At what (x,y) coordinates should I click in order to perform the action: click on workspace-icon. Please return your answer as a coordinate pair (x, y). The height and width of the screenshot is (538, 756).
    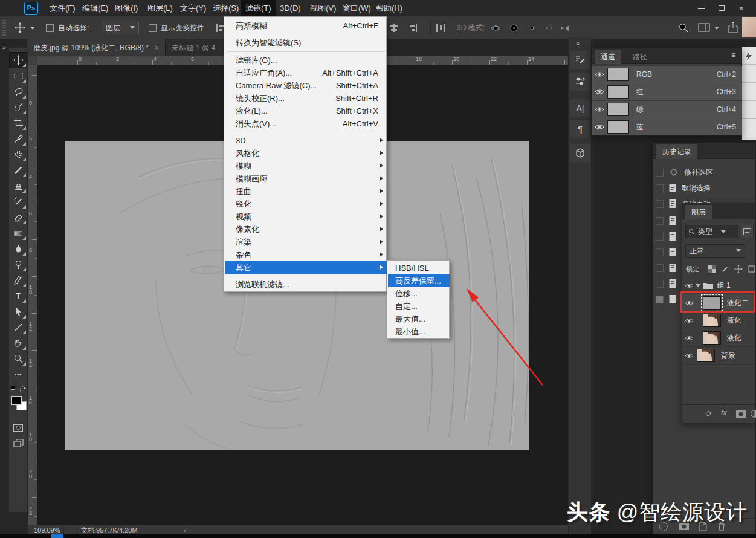
    Looking at the image, I should click on (704, 29).